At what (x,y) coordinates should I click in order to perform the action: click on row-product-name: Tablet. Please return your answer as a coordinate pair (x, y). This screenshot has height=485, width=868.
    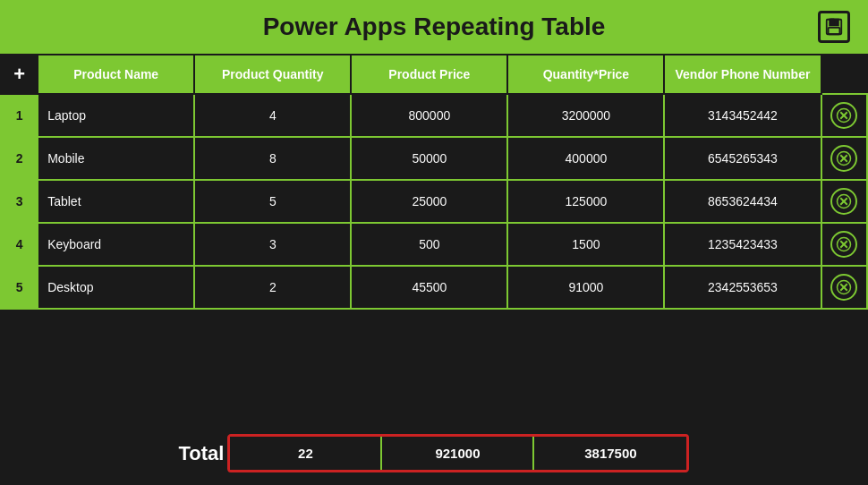
    Looking at the image, I should click on (116, 201).